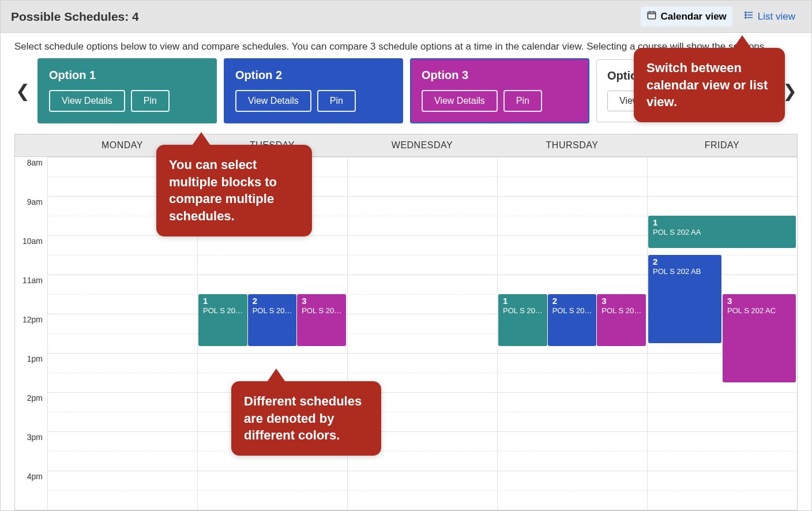  I want to click on day-wednesday: WEDNESDAY, so click(422, 145).